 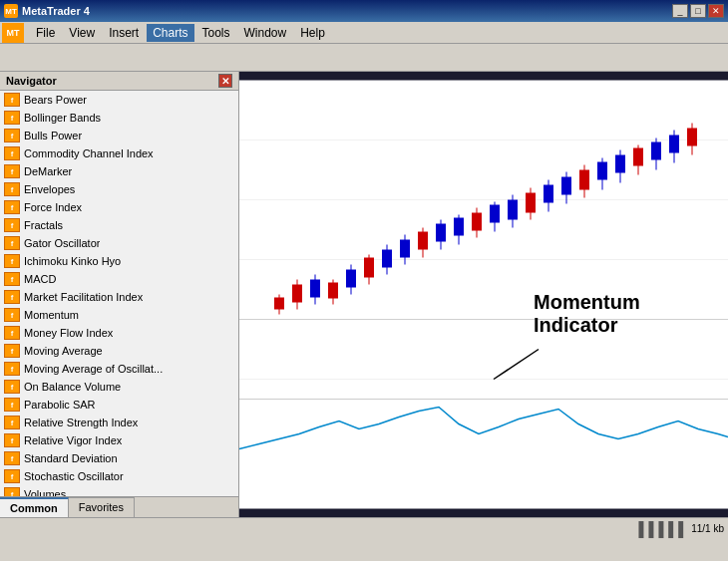 What do you see at coordinates (53, 207) in the screenshot?
I see `nav-item-label: Force Index` at bounding box center [53, 207].